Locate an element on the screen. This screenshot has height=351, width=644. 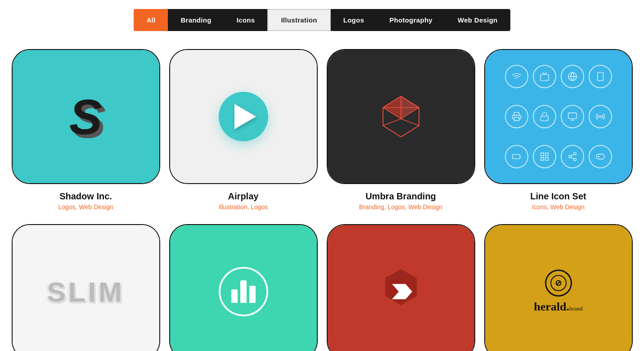
icon-tv is located at coordinates (545, 76).